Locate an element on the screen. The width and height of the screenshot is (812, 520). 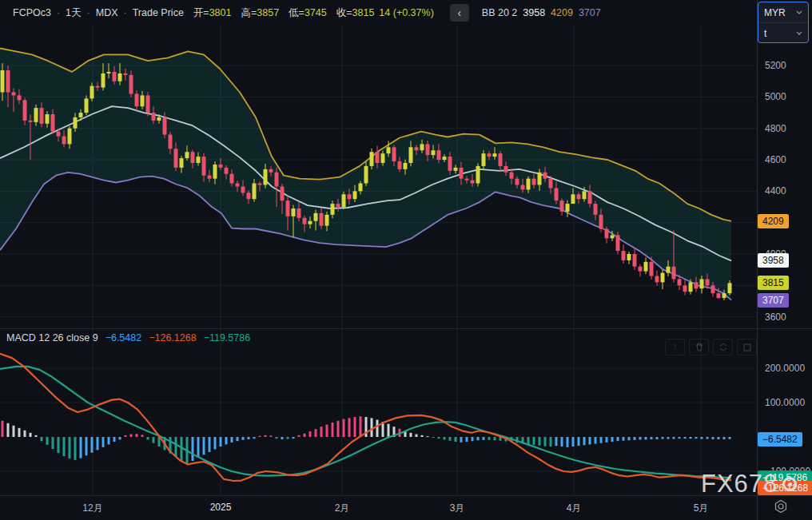
ohlc-open: 开=3801 is located at coordinates (213, 13).